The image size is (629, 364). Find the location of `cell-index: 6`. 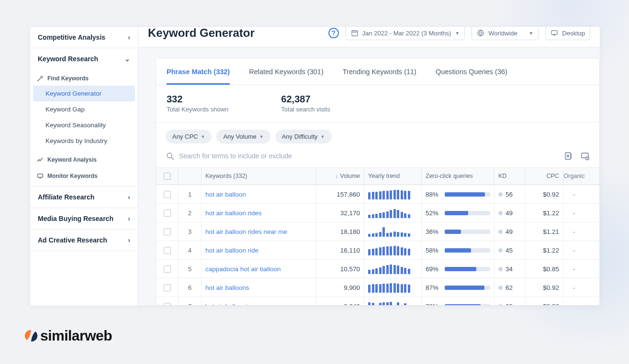

cell-index: 6 is located at coordinates (190, 287).